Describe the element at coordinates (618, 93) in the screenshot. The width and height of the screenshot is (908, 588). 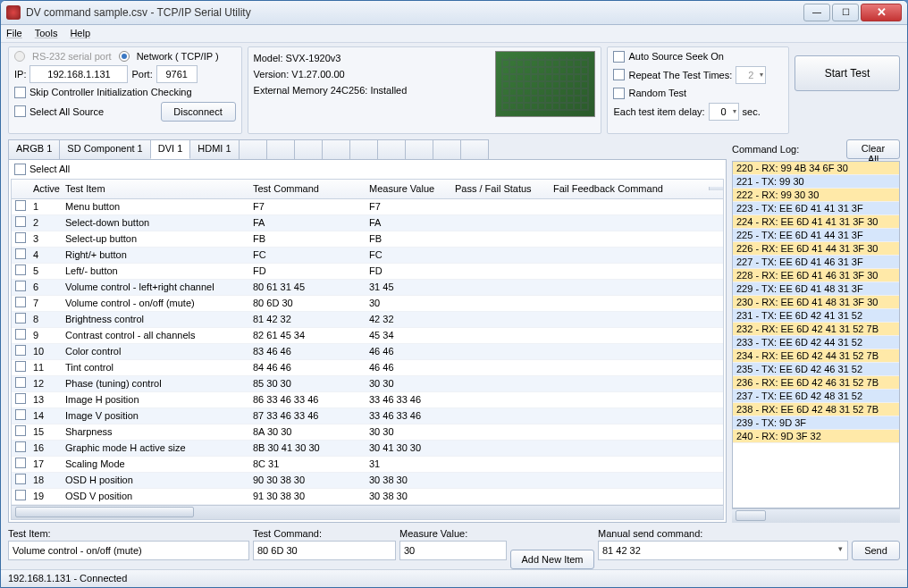
I see `chk-random` at that location.